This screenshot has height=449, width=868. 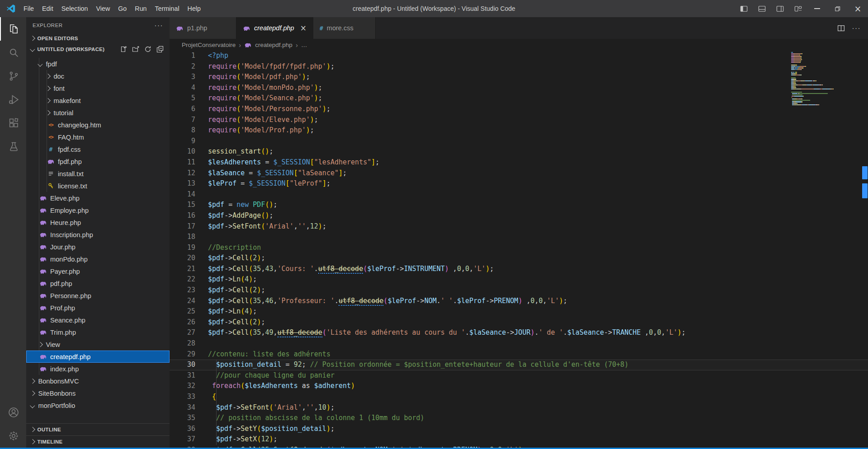 What do you see at coordinates (98, 100) in the screenshot?
I see `tree-item-makefont: makefont` at bounding box center [98, 100].